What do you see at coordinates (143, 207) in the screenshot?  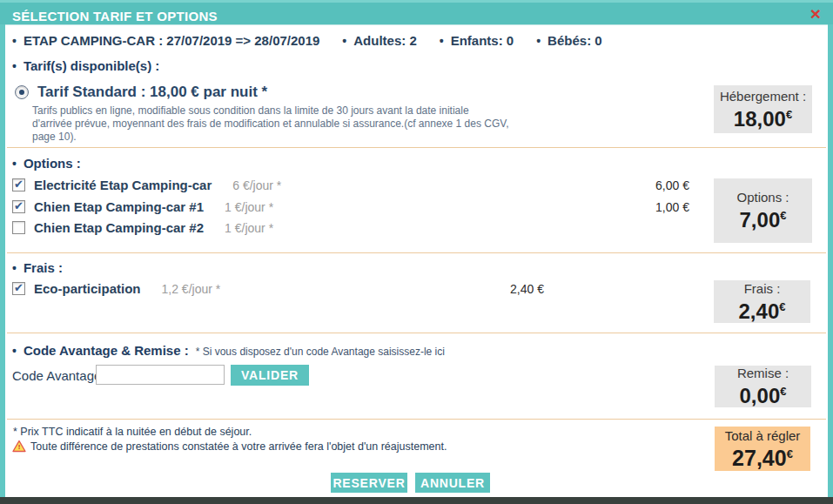 I see `option-row-chien1: Chien Etap Camping-car #1 1 €/jour *` at bounding box center [143, 207].